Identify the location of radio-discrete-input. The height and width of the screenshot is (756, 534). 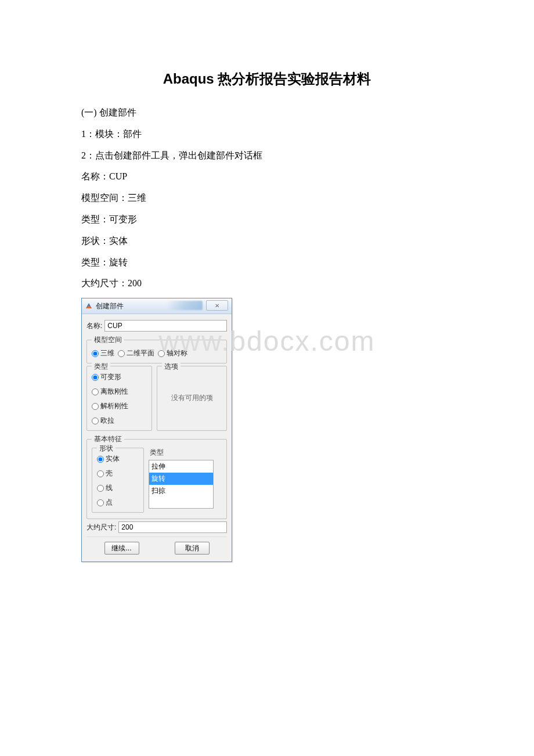
(95, 392).